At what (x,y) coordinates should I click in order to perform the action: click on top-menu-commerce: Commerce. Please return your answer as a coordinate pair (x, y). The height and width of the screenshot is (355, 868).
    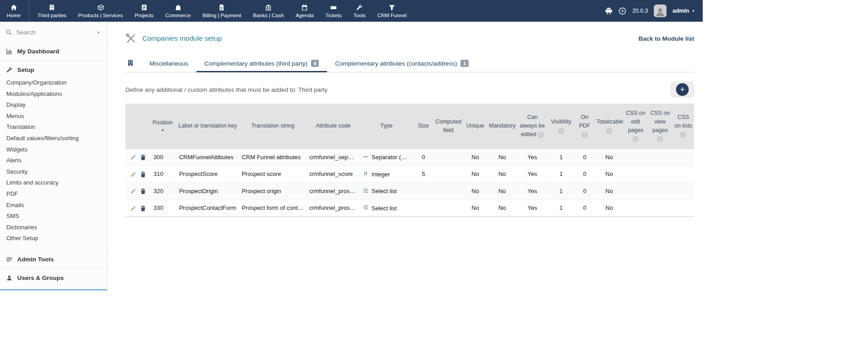
    Looking at the image, I should click on (178, 11).